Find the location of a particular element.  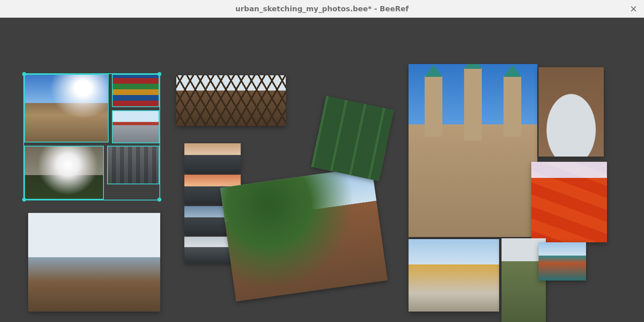

image-overpass is located at coordinates (353, 138).